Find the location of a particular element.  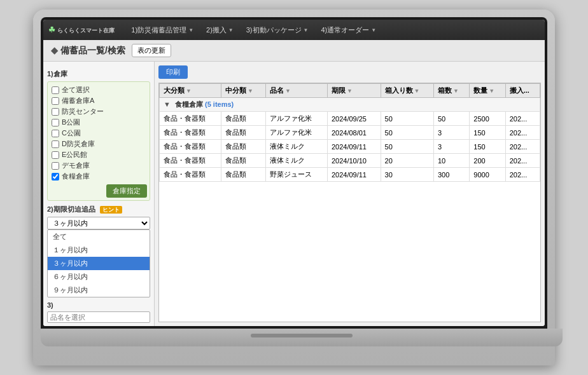

hint-badge: ヒント is located at coordinates (111, 210).